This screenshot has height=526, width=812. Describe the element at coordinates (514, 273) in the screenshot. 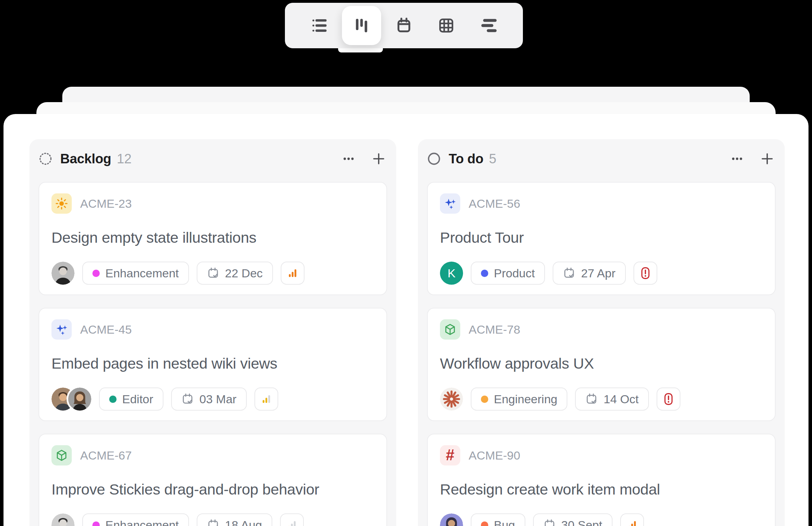

I see `label-text: Product` at that location.